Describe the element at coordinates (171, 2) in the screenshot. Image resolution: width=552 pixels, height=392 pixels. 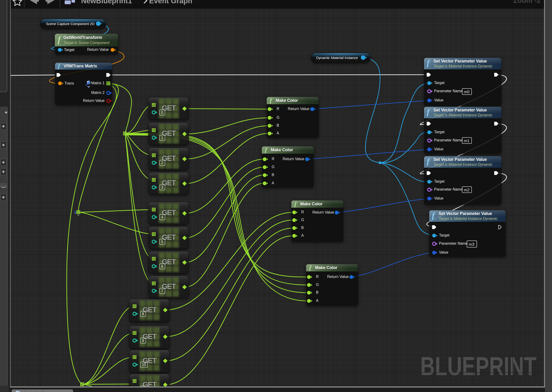
I see `svg-text: Event Graph` at that location.